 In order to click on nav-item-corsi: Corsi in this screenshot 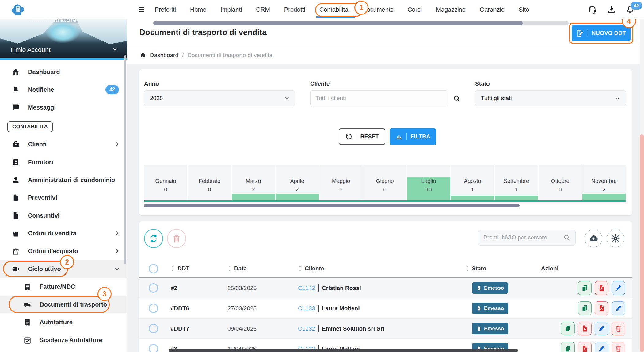, I will do `click(414, 10)`.